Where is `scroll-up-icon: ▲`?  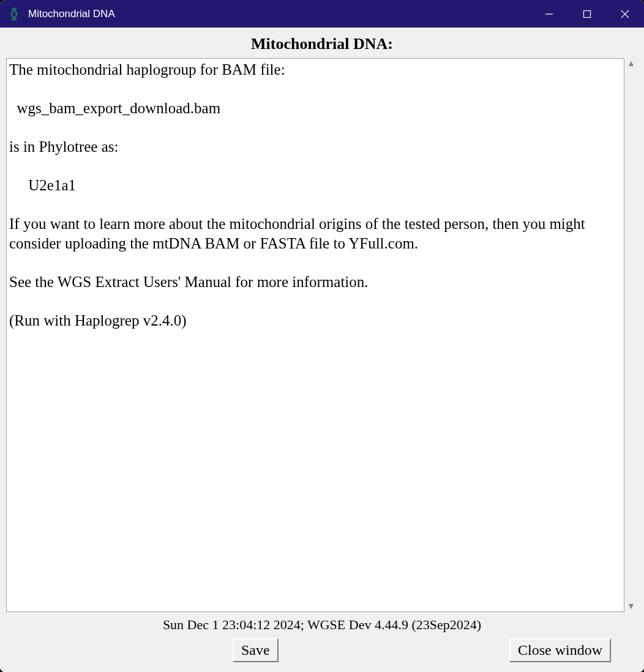 scroll-up-icon: ▲ is located at coordinates (631, 64).